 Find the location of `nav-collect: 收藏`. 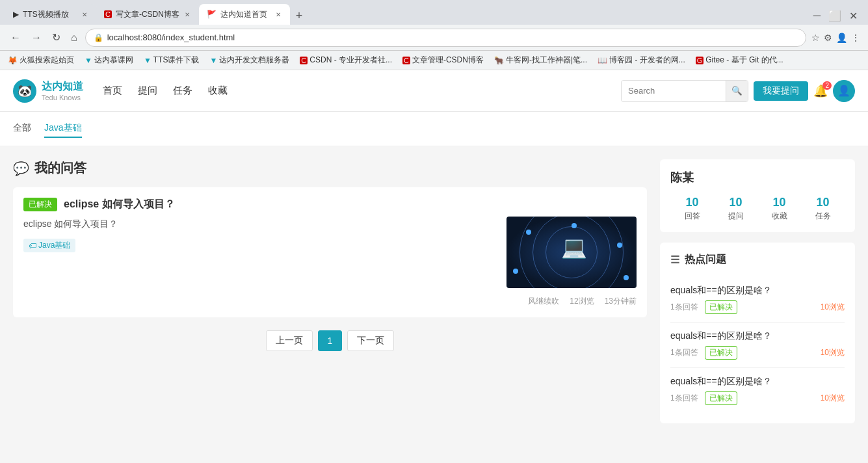

nav-collect: 收藏 is located at coordinates (218, 91).